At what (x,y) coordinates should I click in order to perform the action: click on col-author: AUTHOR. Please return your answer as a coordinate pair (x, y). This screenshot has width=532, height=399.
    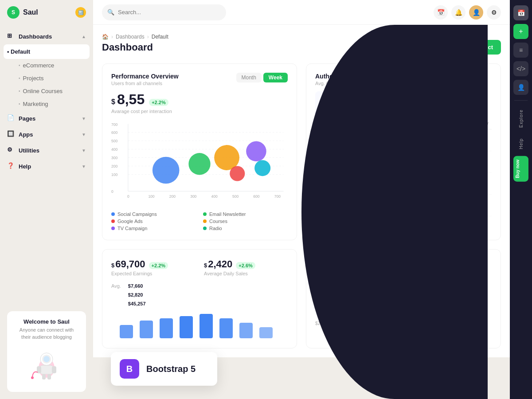
    Looking at the image, I should click on (366, 124).